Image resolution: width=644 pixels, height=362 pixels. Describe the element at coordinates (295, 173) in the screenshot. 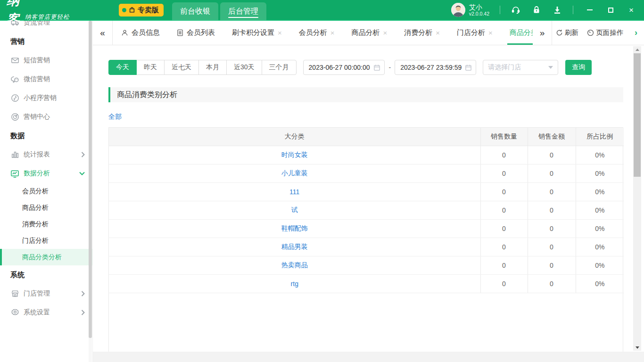

I see `category-link: 小儿童装` at that location.